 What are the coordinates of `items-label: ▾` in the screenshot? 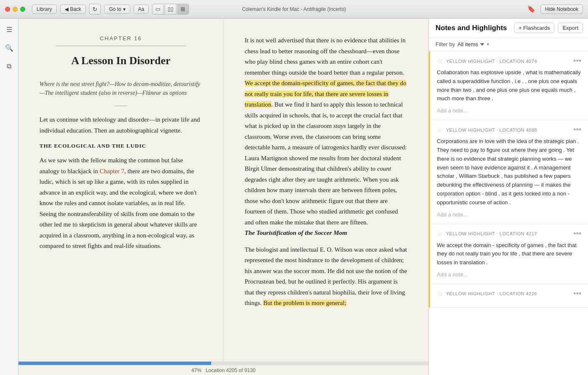 It's located at (488, 44).